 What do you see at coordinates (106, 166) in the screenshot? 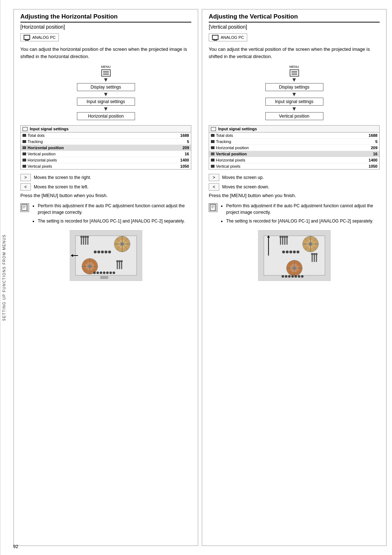
I see `left-row-6: Vertical pixels 1050` at bounding box center [106, 166].